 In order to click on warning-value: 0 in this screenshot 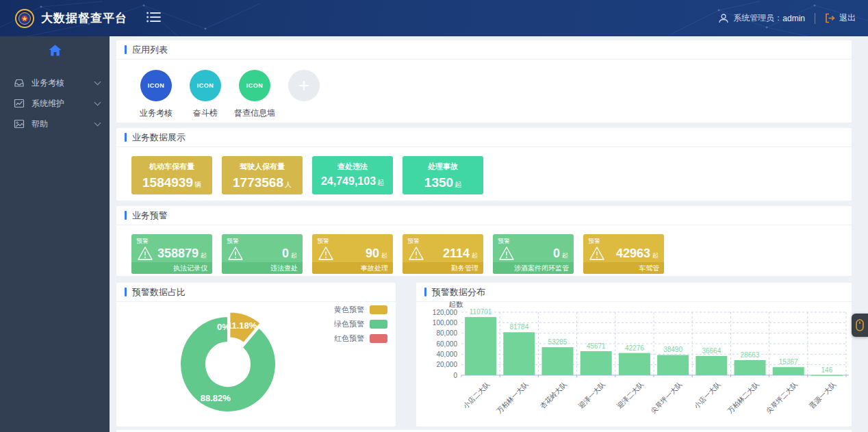, I will do `click(537, 253)`.